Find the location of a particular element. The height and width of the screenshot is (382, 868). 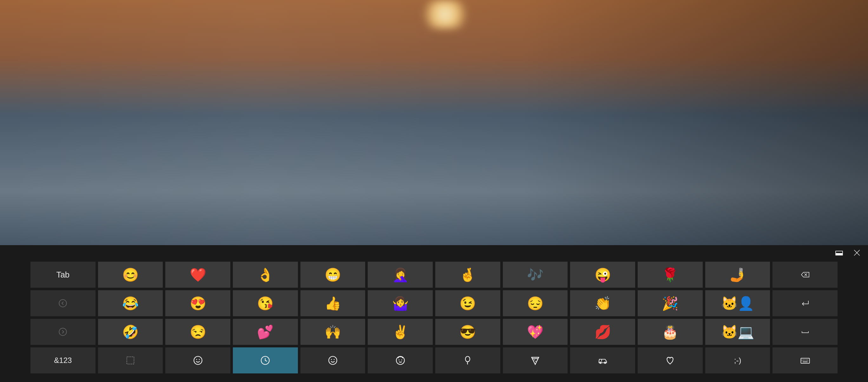

keyboard-layout-button is located at coordinates (839, 253).